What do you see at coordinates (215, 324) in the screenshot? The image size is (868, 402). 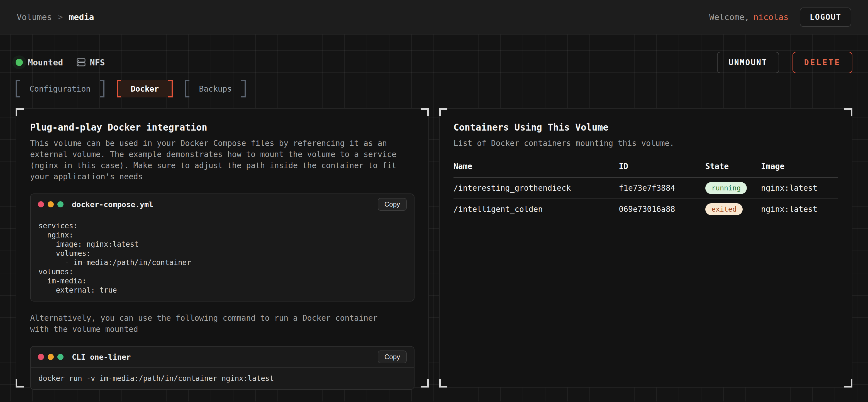 I see `cli-intro-text: Alternatively, you can use the following…` at bounding box center [215, 324].